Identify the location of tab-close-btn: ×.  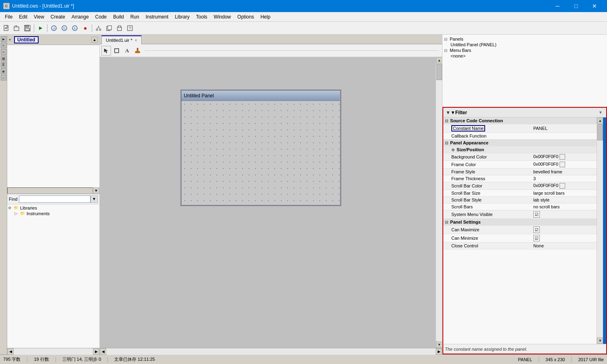
(136, 40).